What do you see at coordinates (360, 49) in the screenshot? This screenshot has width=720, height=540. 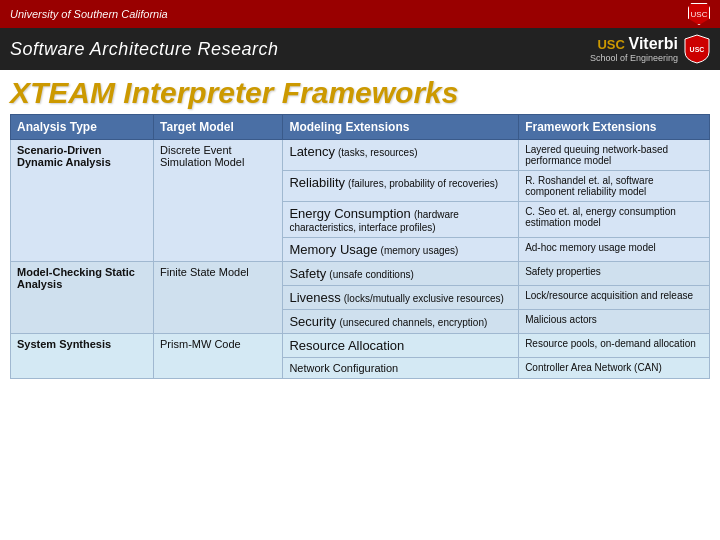 I see `sub-header: Software Architecture Research USC Viter…` at bounding box center [360, 49].